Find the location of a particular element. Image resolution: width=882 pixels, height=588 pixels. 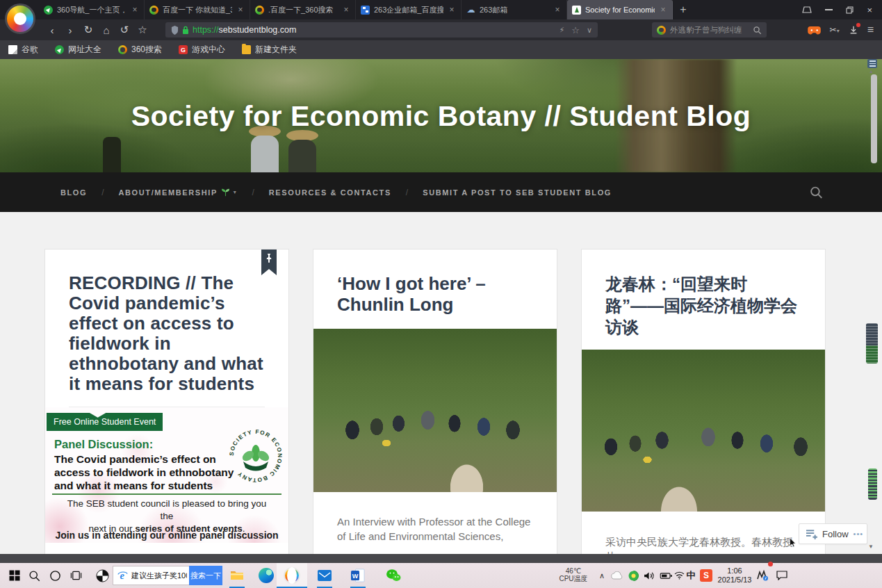

tray-chevron-icon: ∧ is located at coordinates (602, 575).